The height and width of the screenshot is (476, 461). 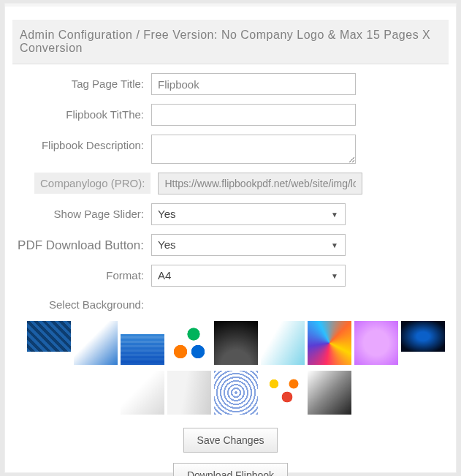 What do you see at coordinates (231, 452) in the screenshot?
I see `actions: Save Changes Download Flipbook` at bounding box center [231, 452].